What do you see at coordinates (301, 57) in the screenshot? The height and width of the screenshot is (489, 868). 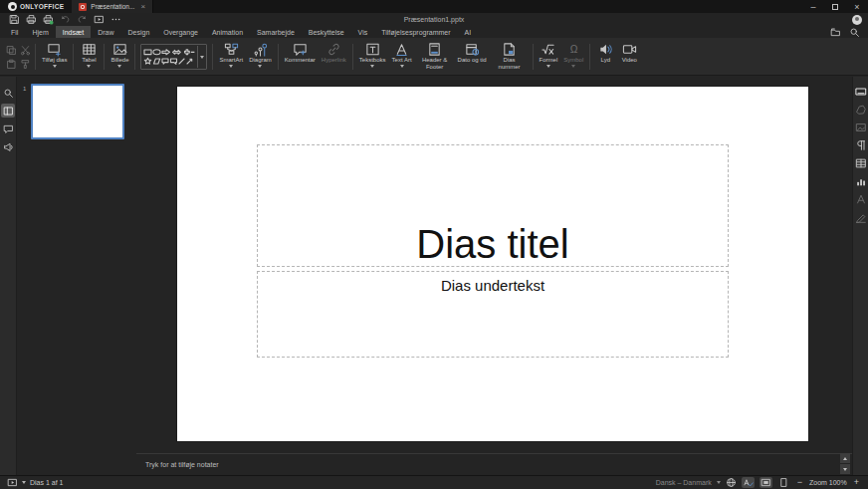 I see `comment-button: Kommentar` at bounding box center [301, 57].